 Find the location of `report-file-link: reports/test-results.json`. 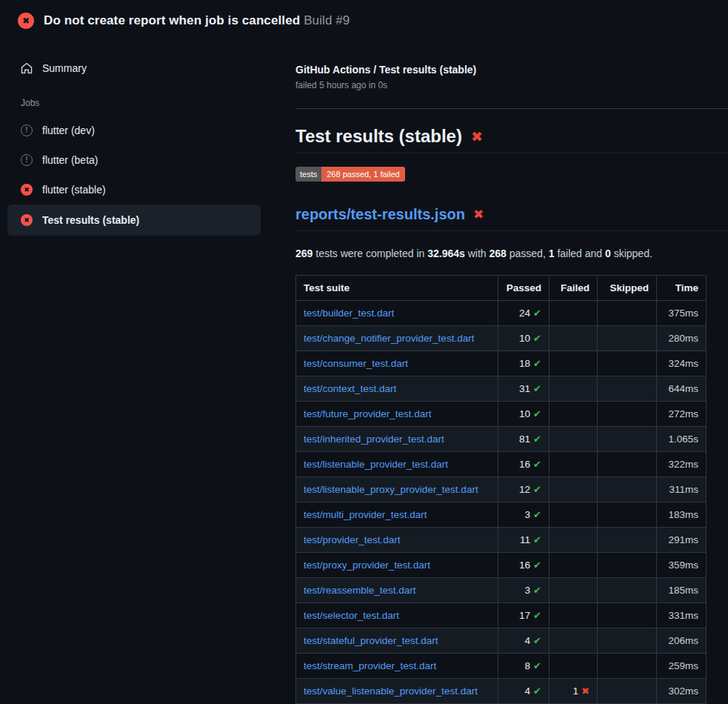

report-file-link: reports/test-results.json is located at coordinates (381, 215).